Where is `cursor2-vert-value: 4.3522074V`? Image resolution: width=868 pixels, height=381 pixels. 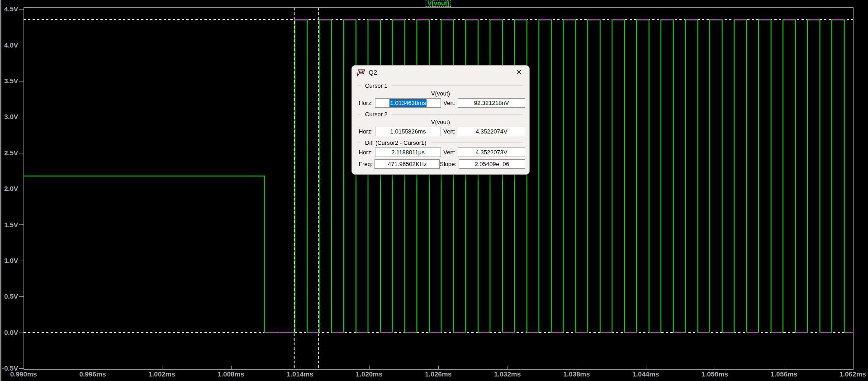
cursor2-vert-value: 4.3522074V is located at coordinates (491, 131).